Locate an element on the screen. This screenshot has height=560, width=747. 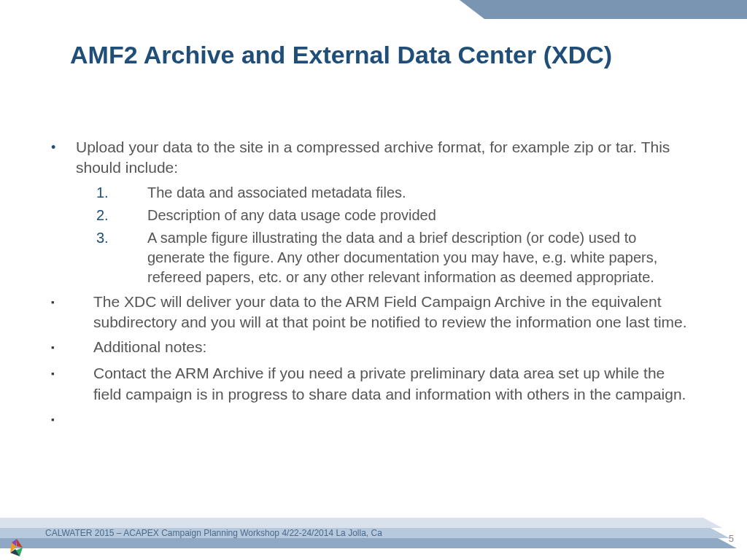
slide-title: AMF2 Archive and External Data Center (X… is located at coordinates (341, 55).